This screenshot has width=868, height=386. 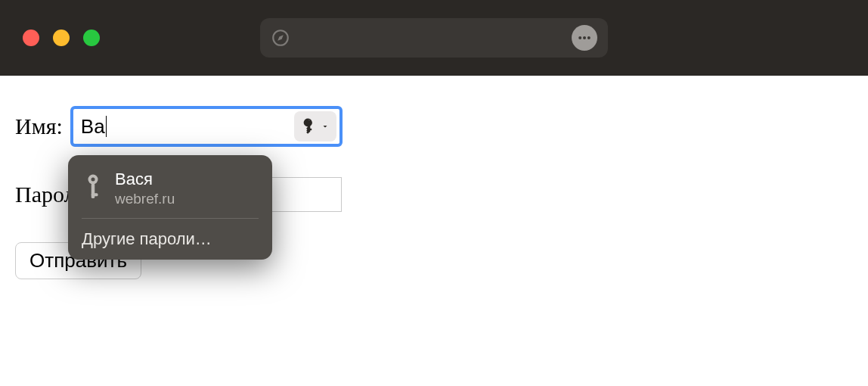 What do you see at coordinates (145, 199) in the screenshot?
I see `autofill-site: webref.ru` at bounding box center [145, 199].